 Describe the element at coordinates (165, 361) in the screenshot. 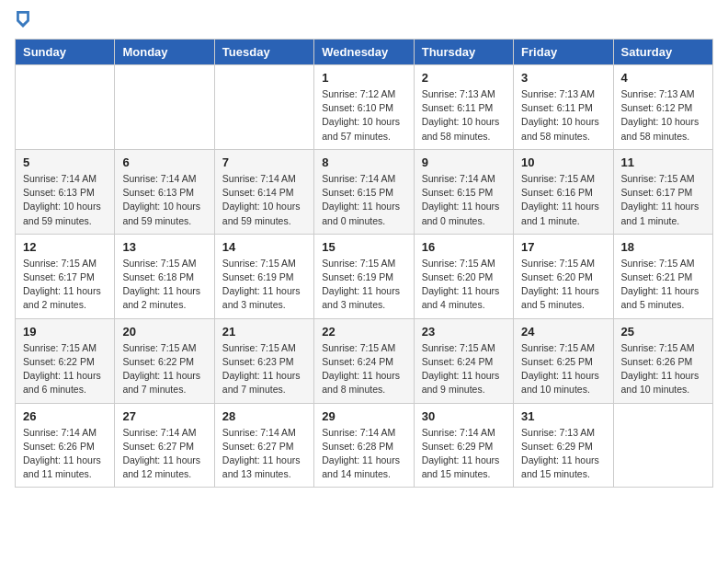

I see `calendar-cell: 20Sunrise: 7:15 AM Sunset: 6:22 PM Dayli…` at that location.